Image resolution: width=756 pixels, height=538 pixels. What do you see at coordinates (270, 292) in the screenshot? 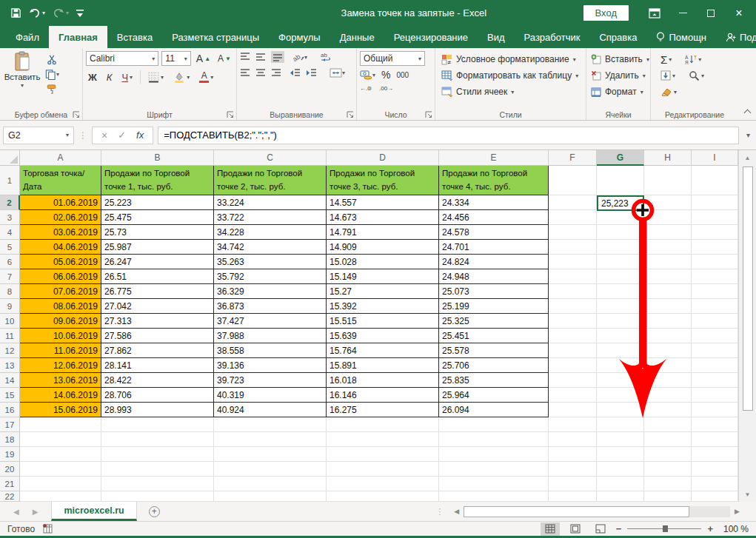
I see `value-cell: 36.329` at bounding box center [270, 292].